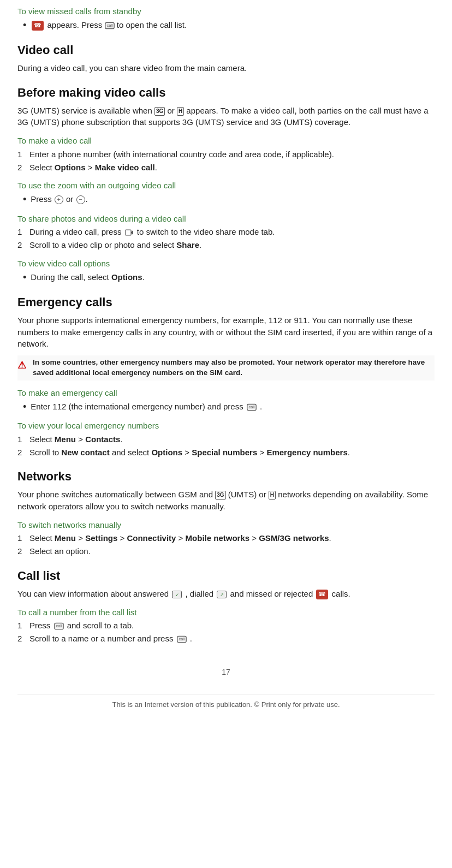  Describe the element at coordinates (226, 393) in the screenshot. I see `make-emergency-heading: To make an emergency call` at that location.